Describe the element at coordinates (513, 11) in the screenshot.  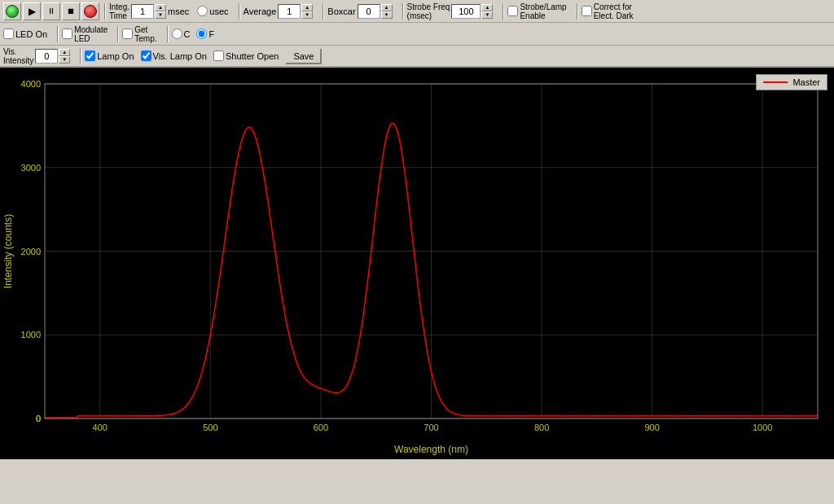
I see `strobe-lamp-enable-checkbox` at that location.